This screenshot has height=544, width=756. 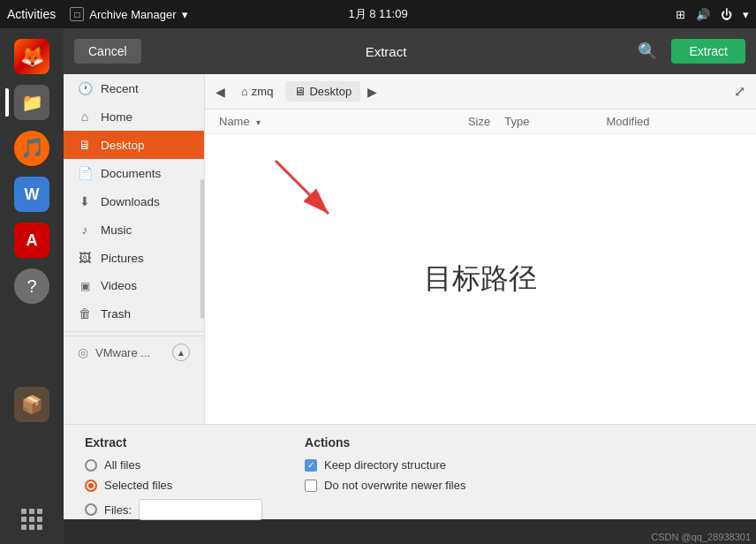 I want to click on trash-icon: 🗑, so click(x=85, y=314).